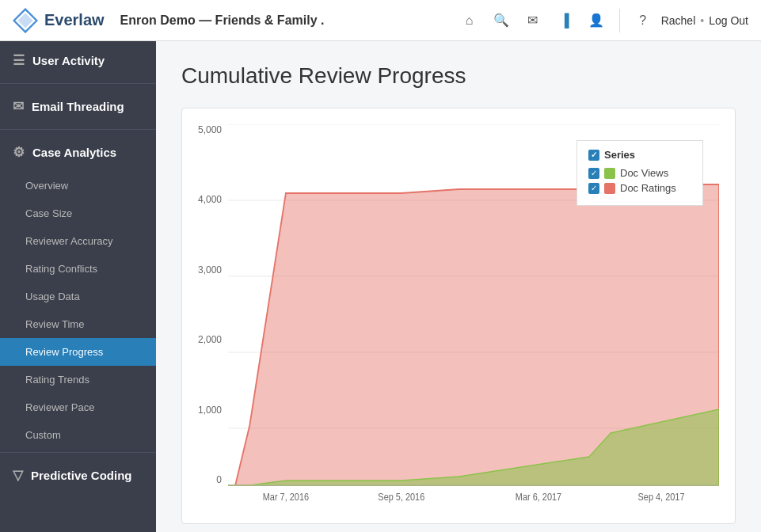 The image size is (761, 532). What do you see at coordinates (459, 76) in the screenshot?
I see `page-title: Cumulative Review Progress` at bounding box center [459, 76].